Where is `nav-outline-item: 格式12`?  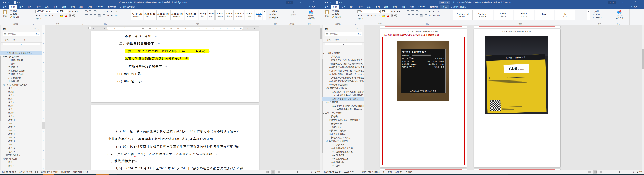 nav-outline-item: 格式12 is located at coordinates (21, 127).